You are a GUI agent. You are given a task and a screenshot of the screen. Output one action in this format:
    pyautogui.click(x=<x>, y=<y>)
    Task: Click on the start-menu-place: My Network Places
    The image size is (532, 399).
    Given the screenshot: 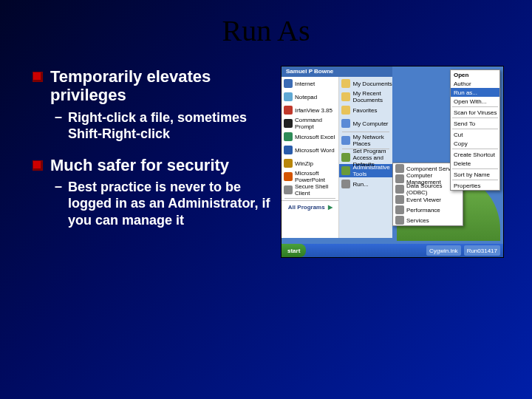 What is the action you would take?
    pyautogui.click(x=366, y=140)
    